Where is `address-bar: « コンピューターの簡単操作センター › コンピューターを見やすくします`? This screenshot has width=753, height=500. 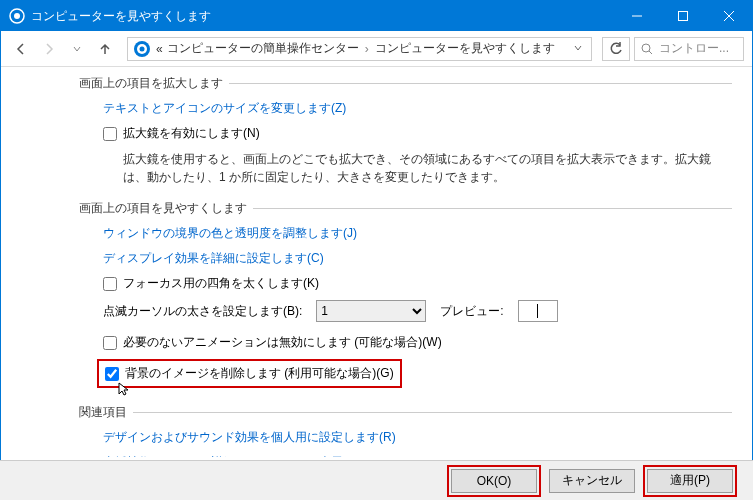 address-bar: « コンピューターの簡単操作センター › コンピューターを見やすくします is located at coordinates (360, 49).